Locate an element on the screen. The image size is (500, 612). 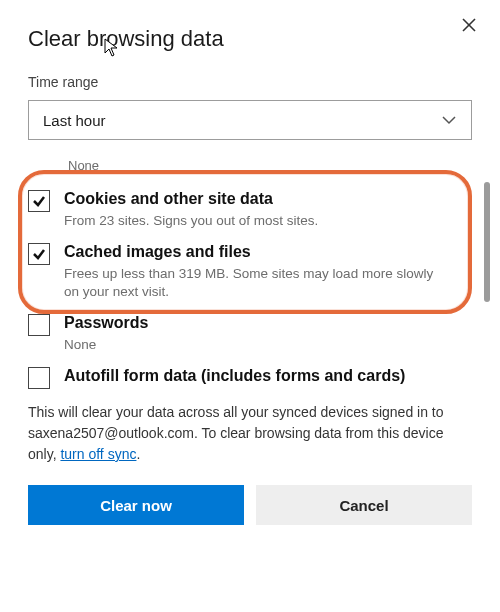
item-title: Cached images and files is located at coordinates (249, 252).